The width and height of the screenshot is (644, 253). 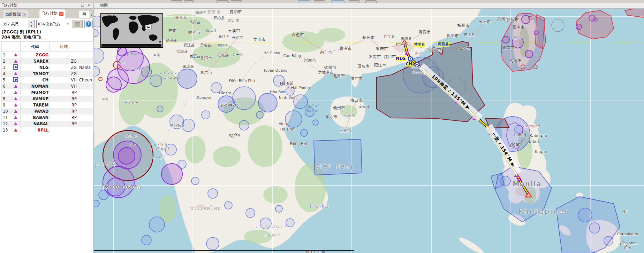 What do you see at coordinates (21, 32) in the screenshot?
I see `route-endpoints: (ZGGG) 到 (RPLL)` at bounding box center [21, 32].